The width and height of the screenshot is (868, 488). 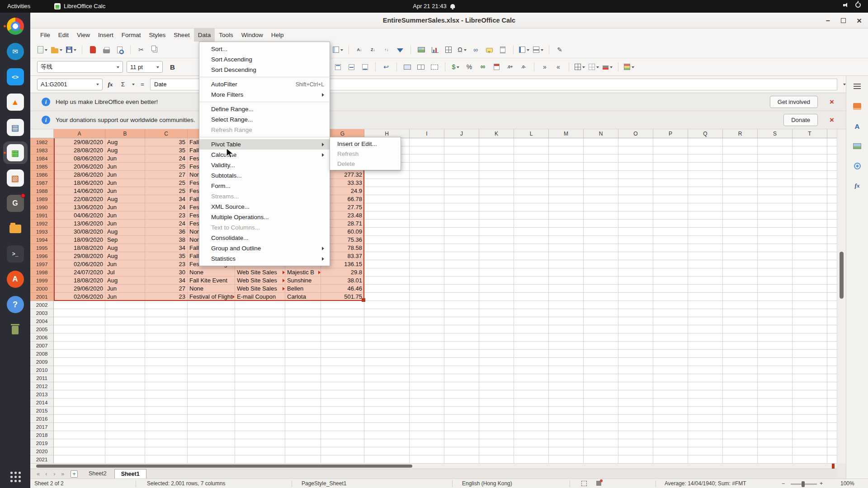 I want to click on row-header: 2006, so click(x=42, y=338).